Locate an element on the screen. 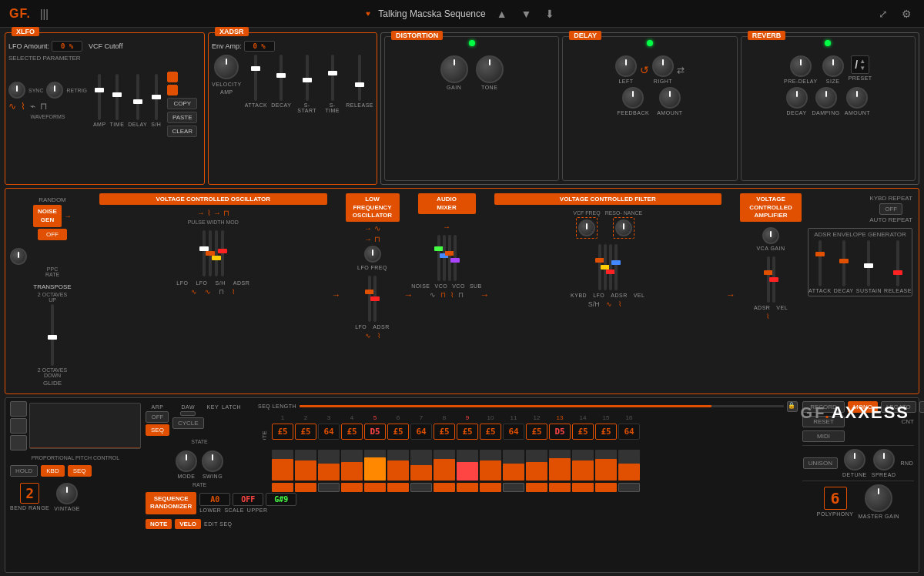 The image size is (924, 576). daw-btn is located at coordinates (188, 414).